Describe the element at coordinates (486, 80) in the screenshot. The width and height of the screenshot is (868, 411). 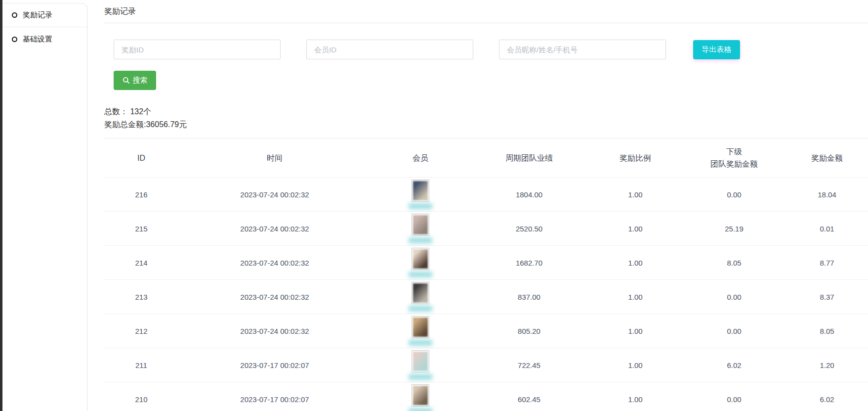
I see `search-row: 搜索` at that location.